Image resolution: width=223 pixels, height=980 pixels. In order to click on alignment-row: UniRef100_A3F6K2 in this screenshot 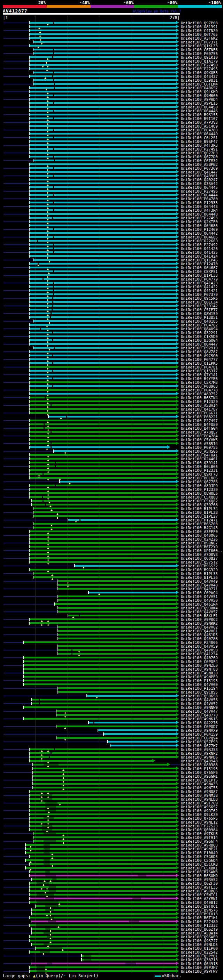, I will do `click(111, 38)`.